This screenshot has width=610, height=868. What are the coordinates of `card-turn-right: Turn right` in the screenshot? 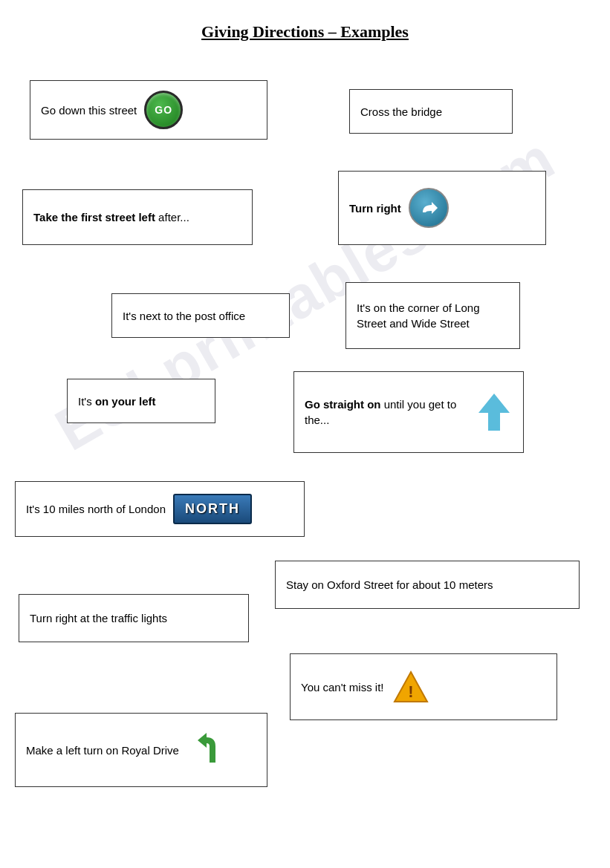 It's located at (442, 208).